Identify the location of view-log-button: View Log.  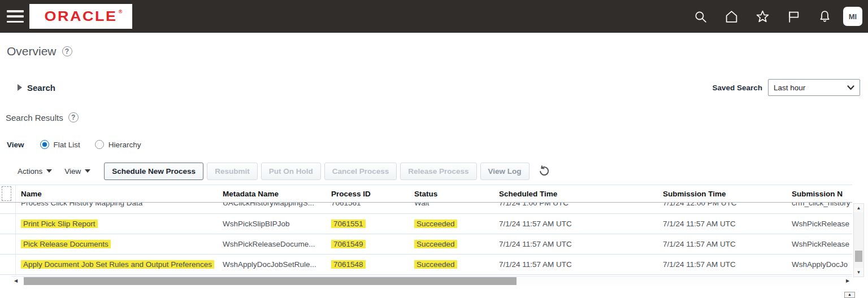
(505, 172).